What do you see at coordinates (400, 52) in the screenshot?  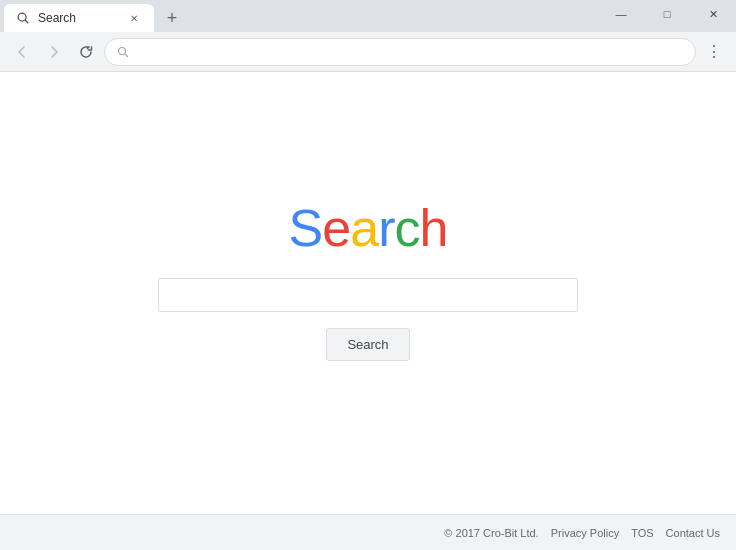 I see `address-bar` at bounding box center [400, 52].